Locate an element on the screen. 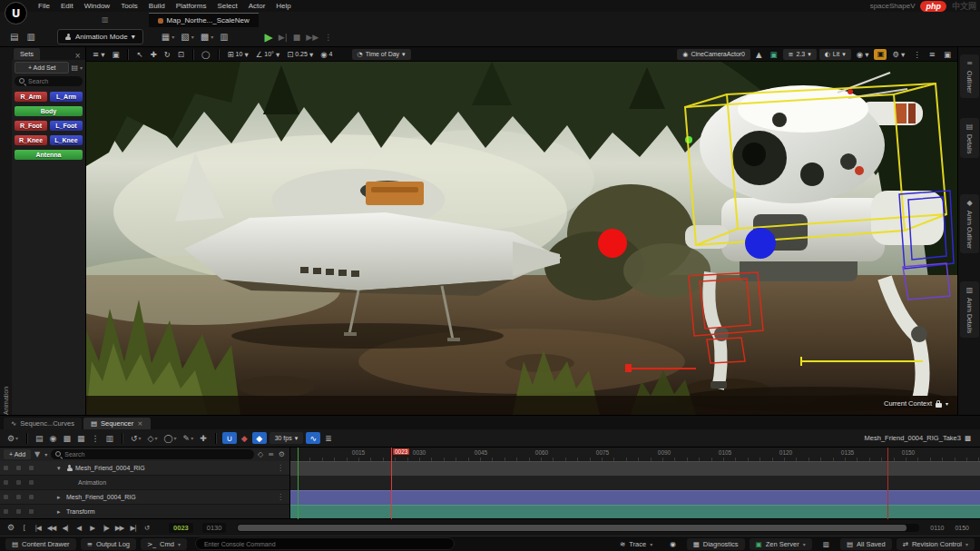 This screenshot has height=551, width=980. sequencer-options-icon: ⚙▾ is located at coordinates (13, 438).